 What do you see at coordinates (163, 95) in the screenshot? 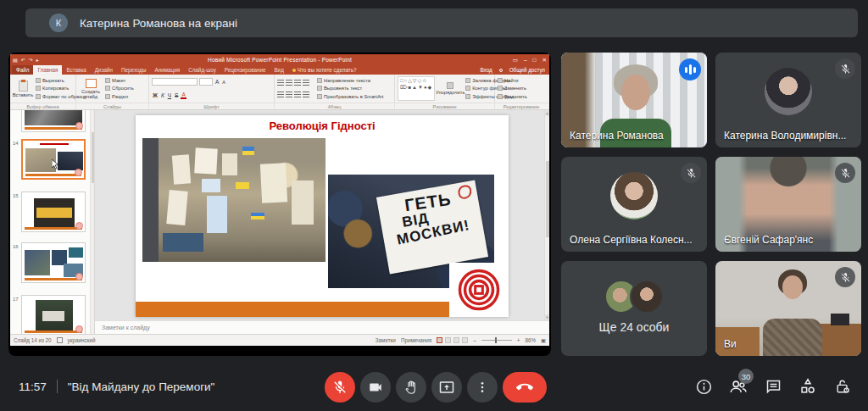
I see `italic-button: К` at bounding box center [163, 95].